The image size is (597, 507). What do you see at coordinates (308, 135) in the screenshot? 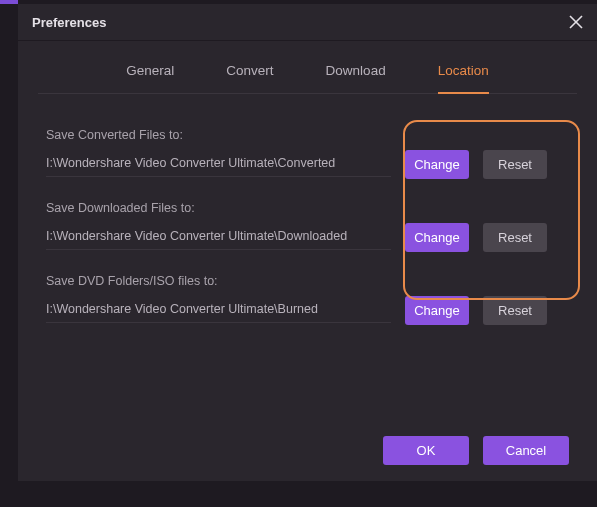
I see `field-label-converted: Save Converted Files to:` at bounding box center [308, 135].